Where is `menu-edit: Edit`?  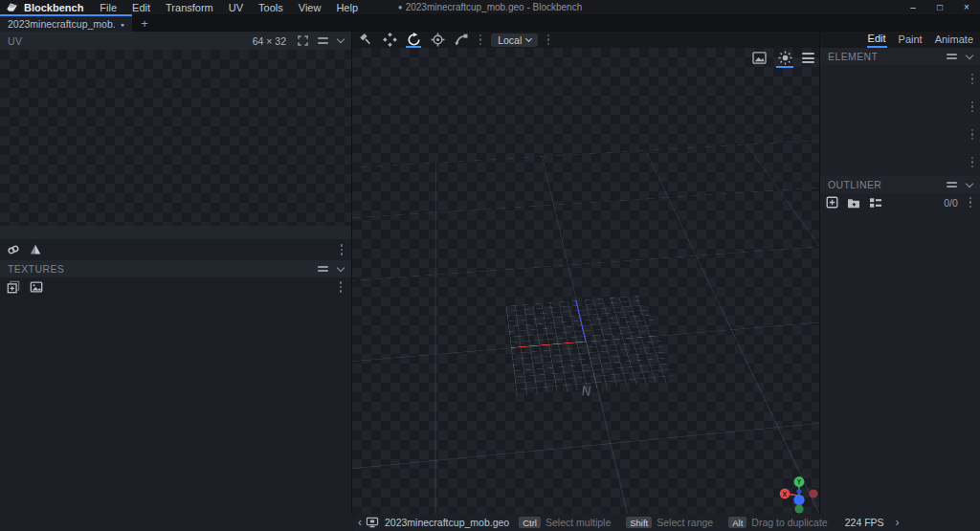 menu-edit: Edit is located at coordinates (142, 8).